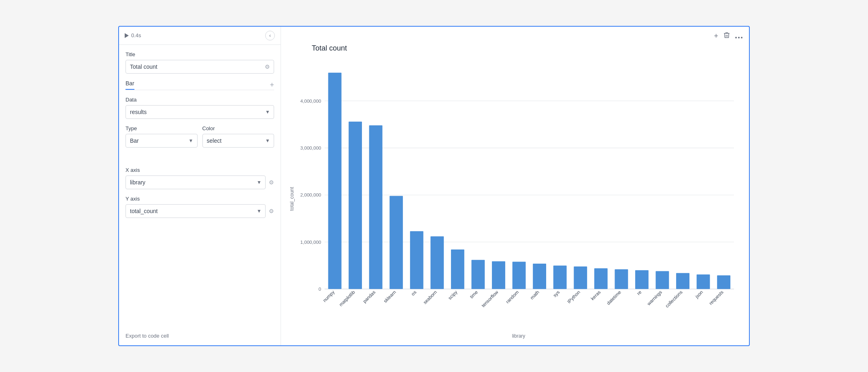 This screenshot has width=868, height=372. I want to click on x-axis-select: library, so click(196, 182).